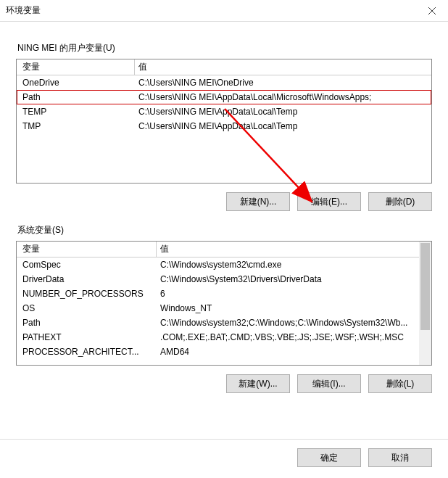  What do you see at coordinates (224, 83) in the screenshot?
I see `table-row: OneDrive C:\Users\NING MEI\OneDrive` at bounding box center [224, 83].